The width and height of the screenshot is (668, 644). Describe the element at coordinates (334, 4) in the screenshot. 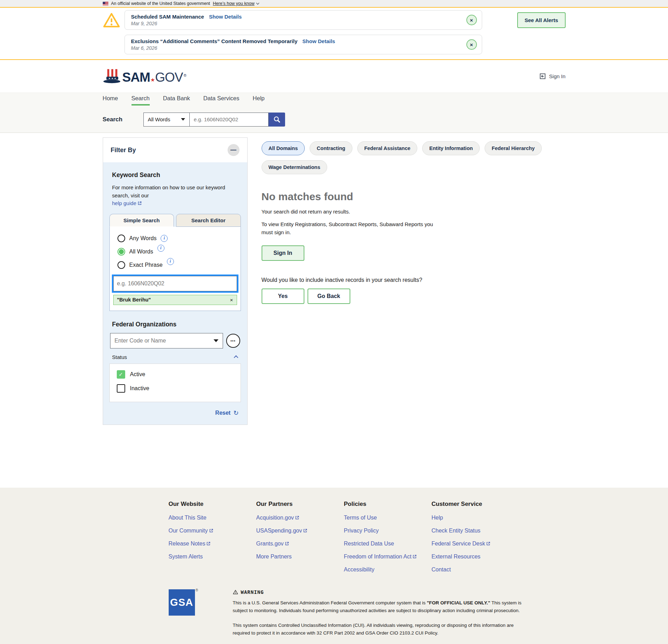

I see `gov-banner: An official website of the United States…` at that location.